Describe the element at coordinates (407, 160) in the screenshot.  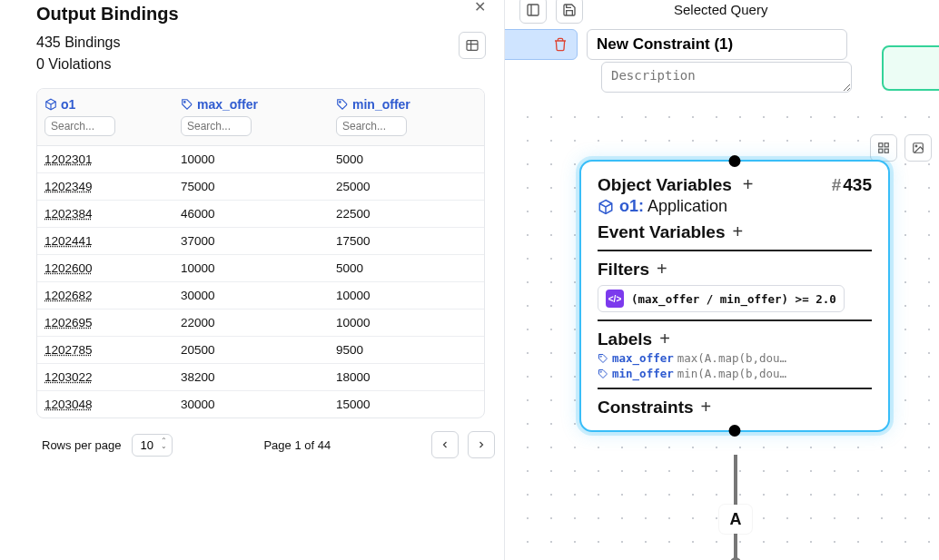
I see `cell-min: 5000` at that location.